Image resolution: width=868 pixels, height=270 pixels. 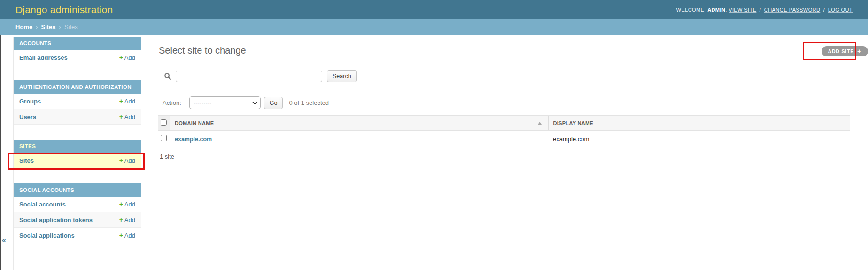 What do you see at coordinates (127, 117) in the screenshot?
I see `users-add-link: +Add` at bounding box center [127, 117].